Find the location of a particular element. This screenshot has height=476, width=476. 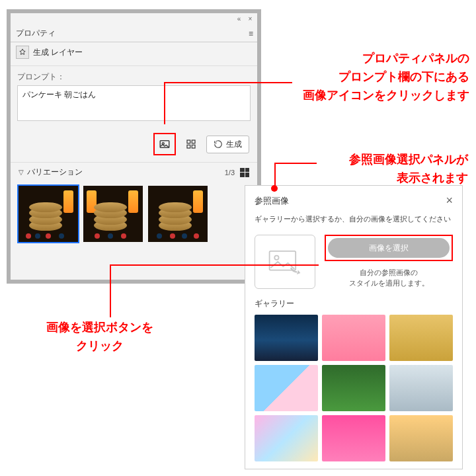

ref-close-icon: × is located at coordinates (450, 201).